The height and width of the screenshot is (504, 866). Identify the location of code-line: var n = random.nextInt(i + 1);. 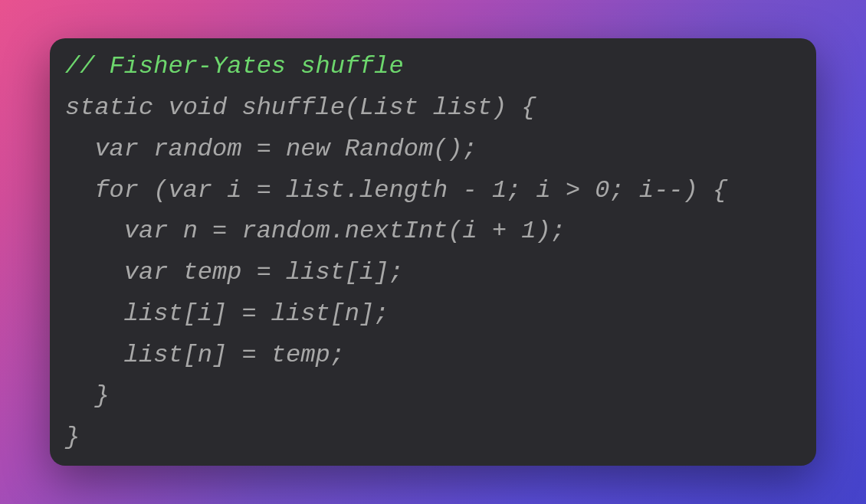
(433, 231).